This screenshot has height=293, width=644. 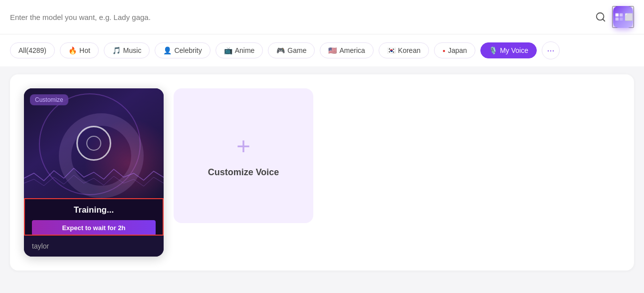 What do you see at coordinates (444, 51) in the screenshot?
I see `tab-japan-icon: ●` at bounding box center [444, 51].